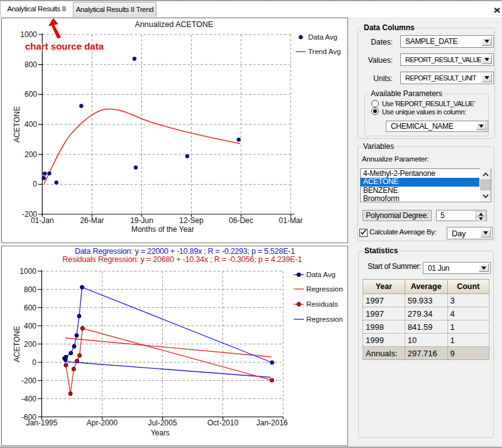  I want to click on svg-text: Months of the Year, so click(163, 229).